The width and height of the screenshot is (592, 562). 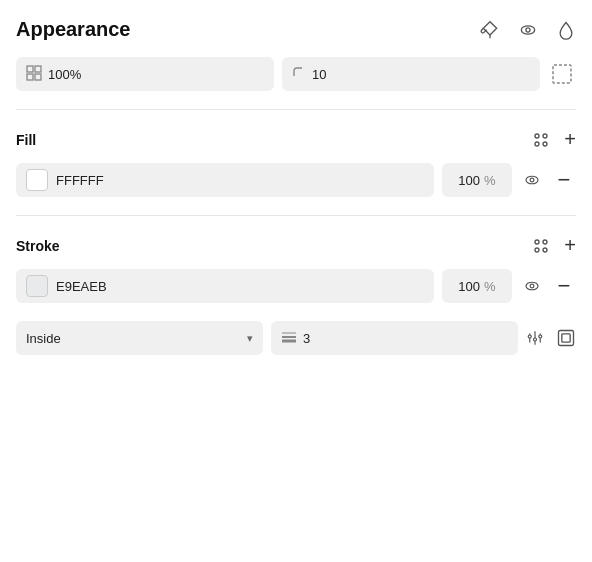 I want to click on fill-remove-icon: −, so click(x=564, y=180).